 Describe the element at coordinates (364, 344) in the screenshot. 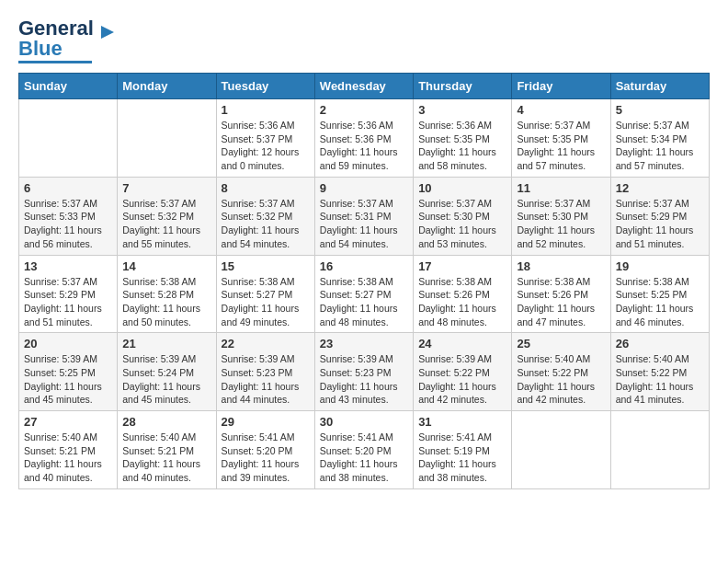

I see `day-number: 23` at that location.